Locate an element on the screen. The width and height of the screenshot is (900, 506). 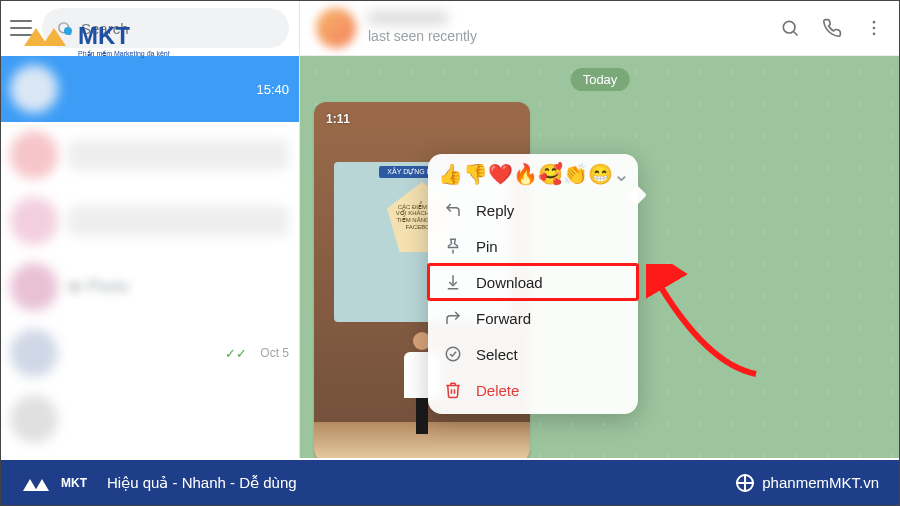
menu-label: Delete is located at coordinates (498, 390).